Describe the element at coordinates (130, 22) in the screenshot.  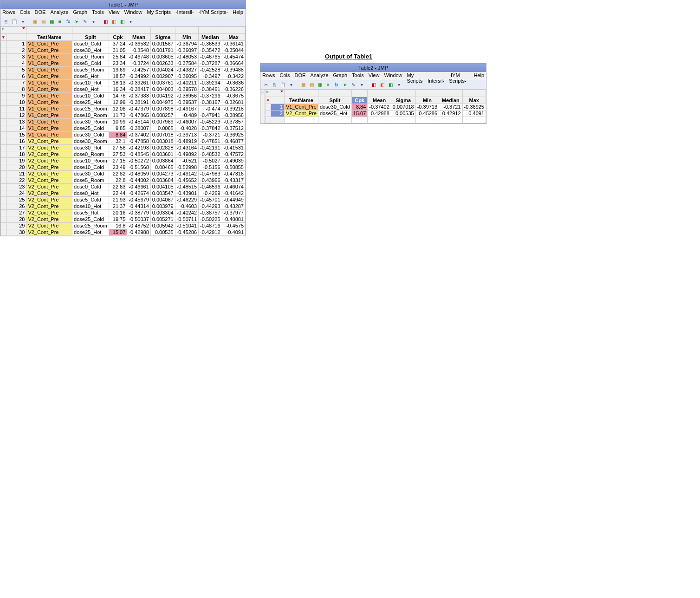
I see `dropdown3-icon: ▾` at that location.